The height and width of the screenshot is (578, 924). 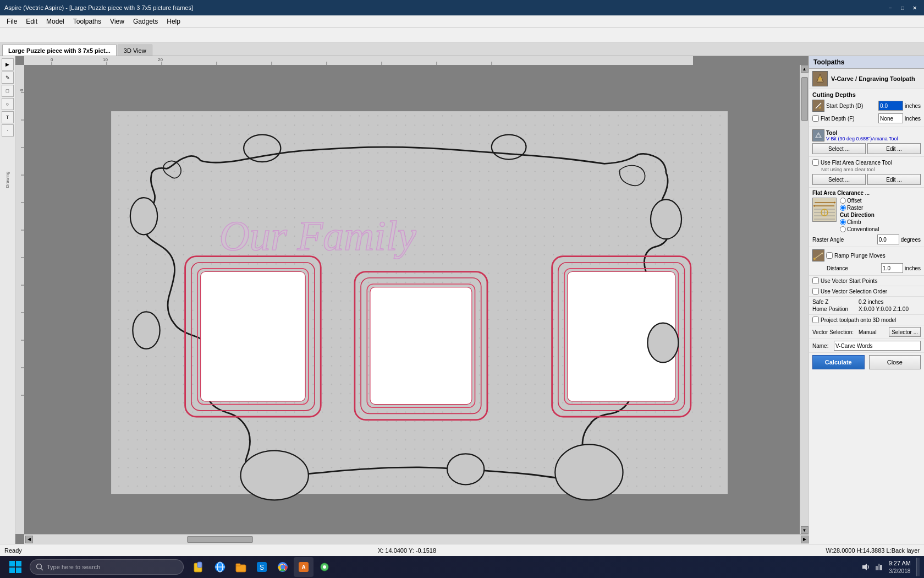 What do you see at coordinates (867, 281) in the screenshot?
I see `vector-start-points-section: Use Vector Start Points` at bounding box center [867, 281].